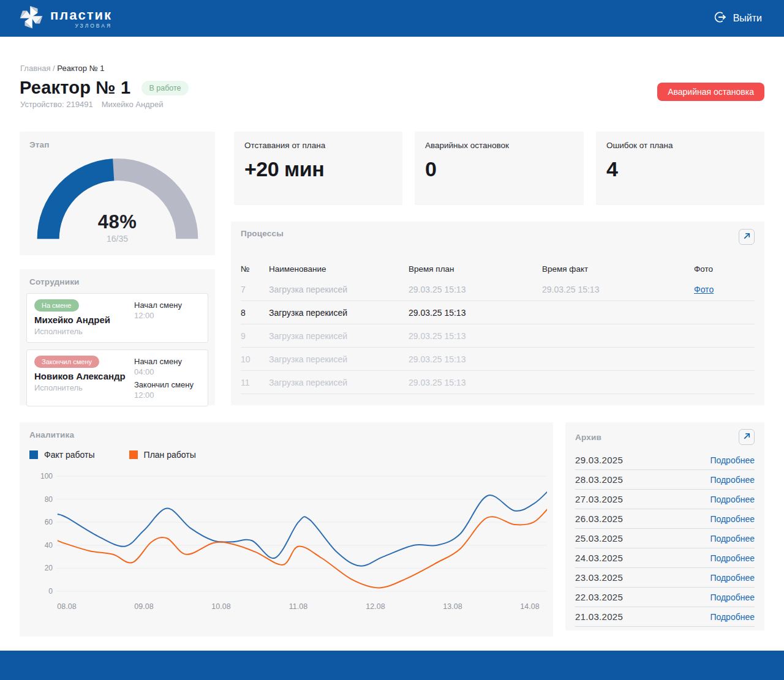 The image size is (784, 680). Describe the element at coordinates (665, 539) in the screenshot. I see `archive-row: 25.03.2025Подробнее` at that location.